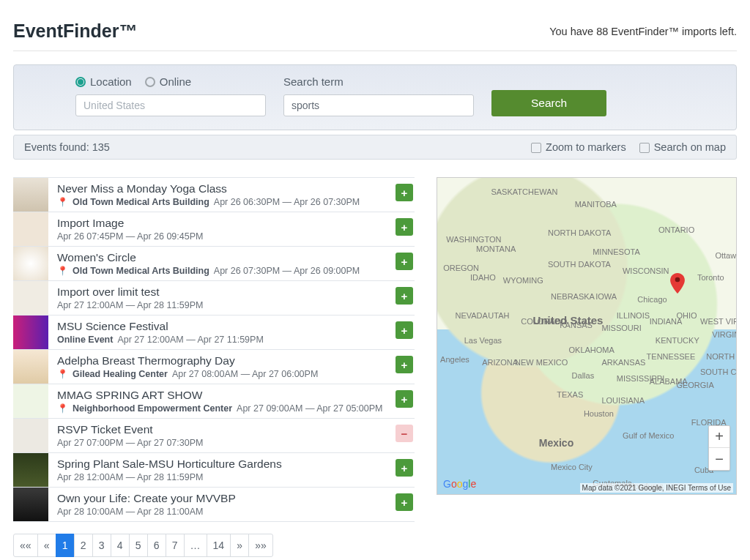  What do you see at coordinates (214, 264) in the screenshot?
I see `event-row: Women's Circle📍Old Town Medical Arts Bui…` at bounding box center [214, 264].